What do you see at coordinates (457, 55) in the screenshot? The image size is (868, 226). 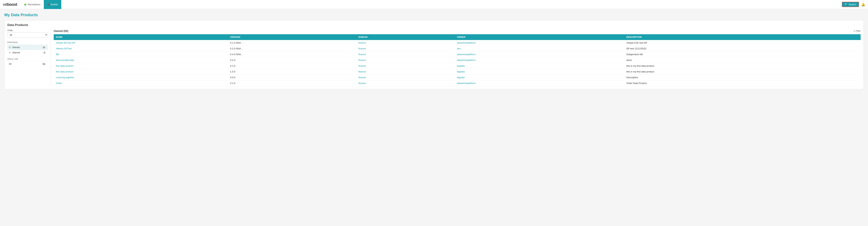 I see `table-row: Bill0.4.0-SNA…financedatameshplatformDat…` at bounding box center [457, 55].